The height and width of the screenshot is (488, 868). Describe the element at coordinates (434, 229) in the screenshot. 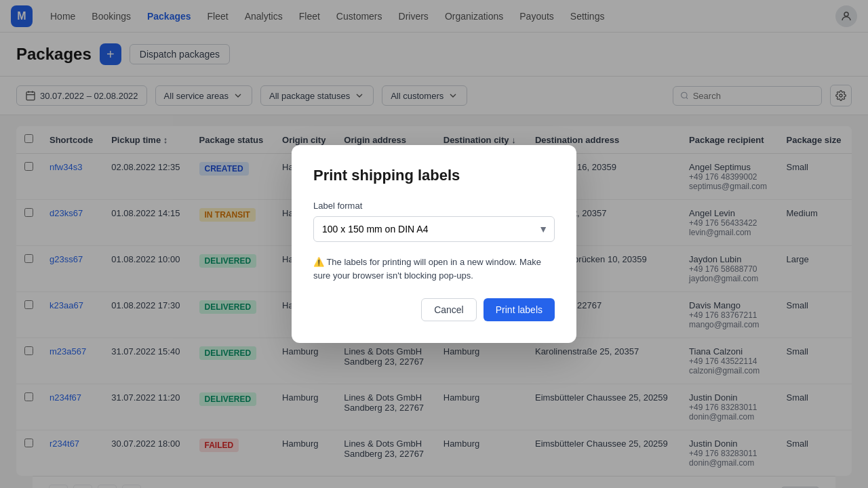

I see `label-format-select: 100 x 150 mm on DIN A4 100 x 100 mm on D…` at that location.